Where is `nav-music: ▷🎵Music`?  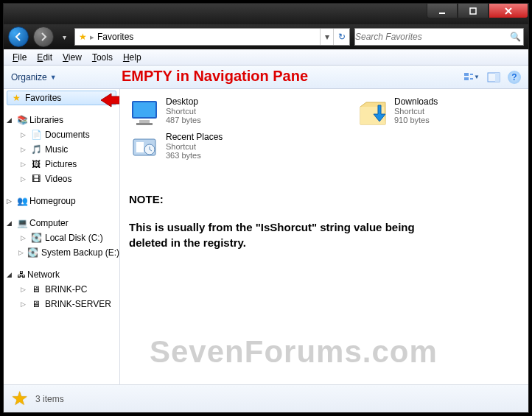 nav-music: ▷🎵Music is located at coordinates (62, 149).